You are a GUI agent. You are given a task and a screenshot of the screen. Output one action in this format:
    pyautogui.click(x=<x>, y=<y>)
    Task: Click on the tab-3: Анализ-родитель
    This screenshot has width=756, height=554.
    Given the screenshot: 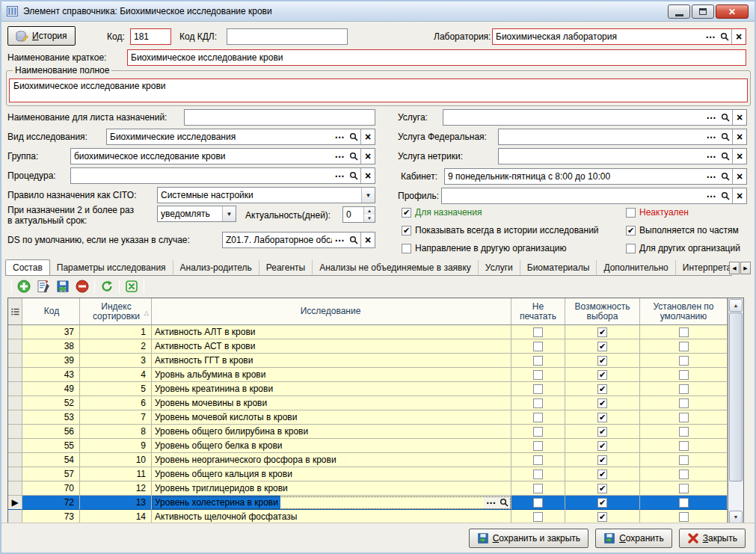 What is the action you would take?
    pyautogui.click(x=217, y=268)
    